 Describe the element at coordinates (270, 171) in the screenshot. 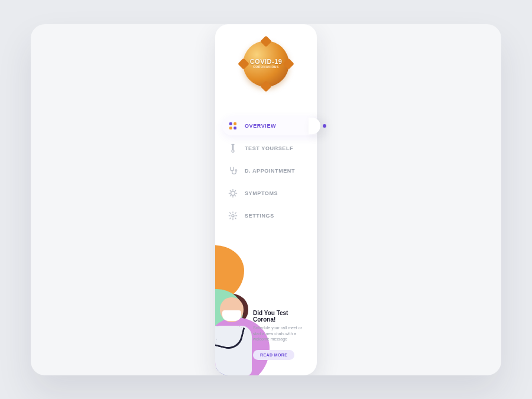

I see `nav-item-appointment: D. APPOINTMENT` at that location.